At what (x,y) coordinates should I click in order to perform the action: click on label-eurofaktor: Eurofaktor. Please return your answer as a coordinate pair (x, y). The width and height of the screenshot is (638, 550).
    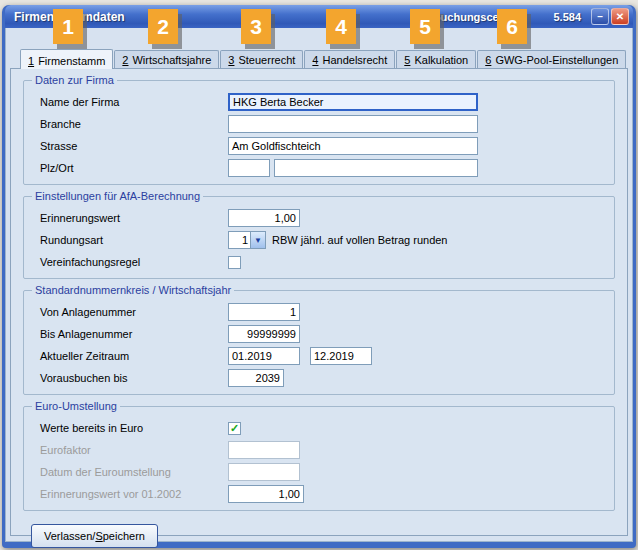
    Looking at the image, I should click on (134, 450).